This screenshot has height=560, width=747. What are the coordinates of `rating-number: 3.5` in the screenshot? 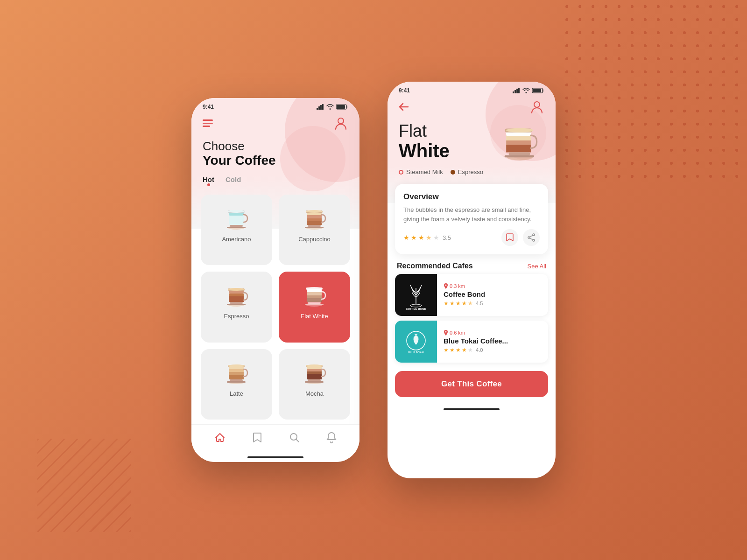 It's located at (447, 238).